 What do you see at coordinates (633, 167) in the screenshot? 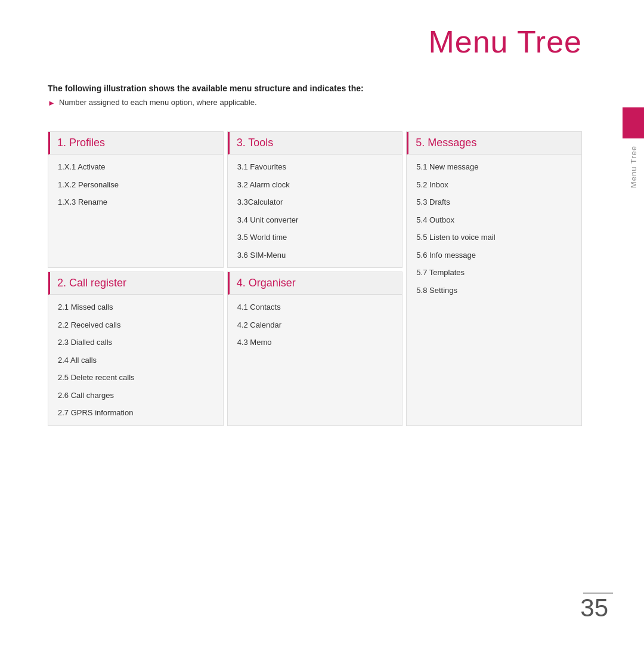
I see `sidebar-label: Menu Tree` at bounding box center [633, 167].